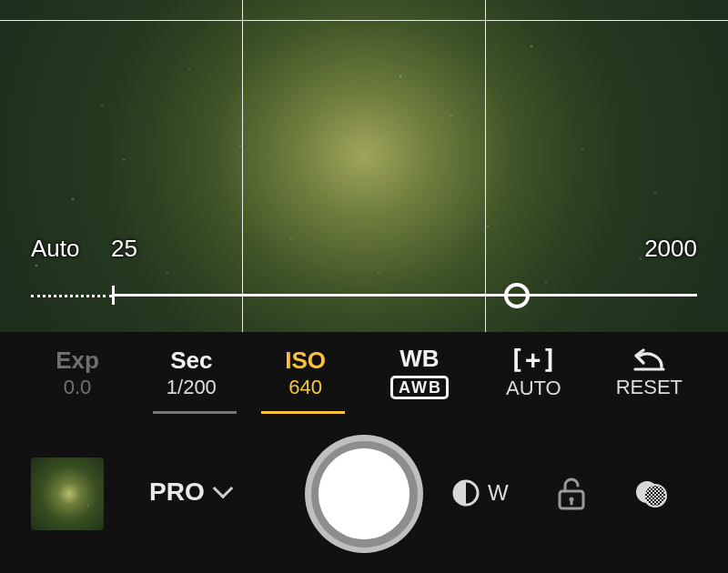 This screenshot has width=728, height=573. What do you see at coordinates (56, 249) in the screenshot?
I see `iso-auto-label: Auto` at bounding box center [56, 249].